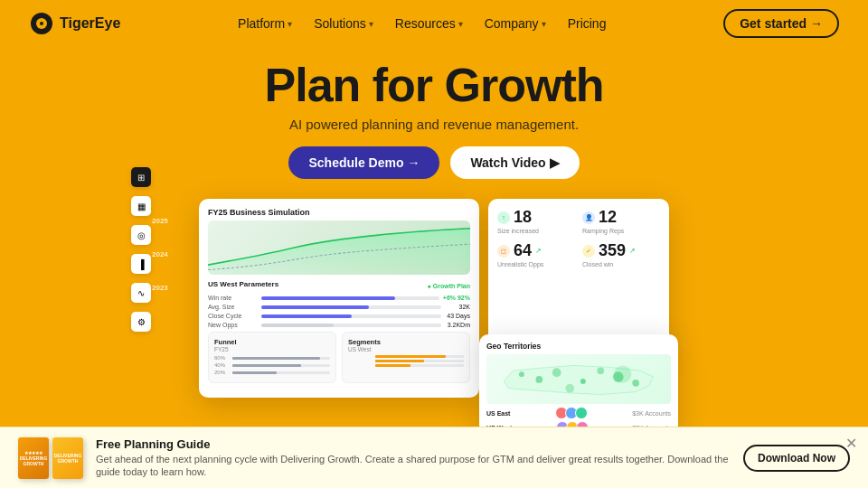 This screenshot has width=868, height=488. What do you see at coordinates (74, 23) in the screenshot?
I see `logo: TigerEye` at bounding box center [74, 23].